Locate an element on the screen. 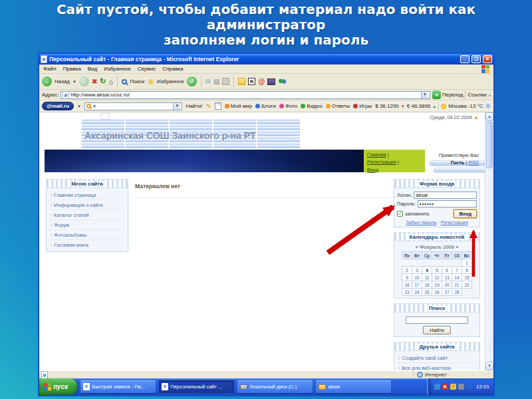 The width and height of the screenshot is (532, 399). back-dropdown-icon: ▼ is located at coordinates (74, 82).